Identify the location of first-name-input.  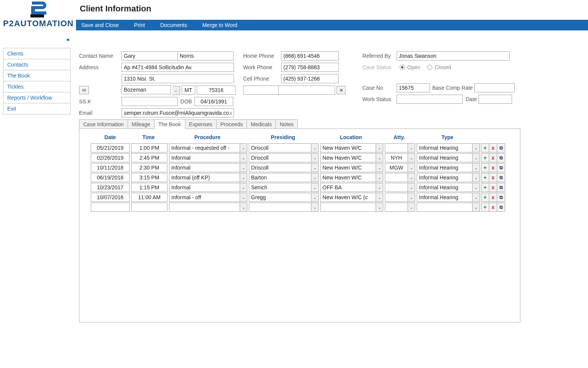
(150, 56).